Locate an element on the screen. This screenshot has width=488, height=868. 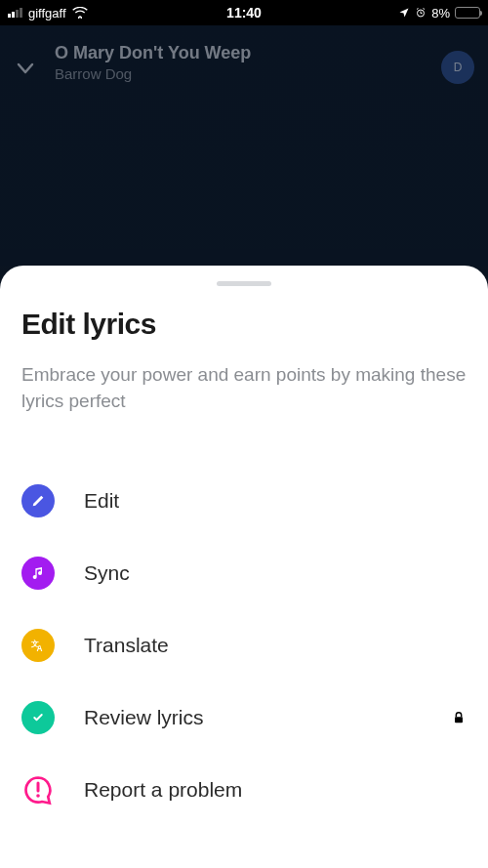
sheet-title: Edit lyrics is located at coordinates (244, 324).